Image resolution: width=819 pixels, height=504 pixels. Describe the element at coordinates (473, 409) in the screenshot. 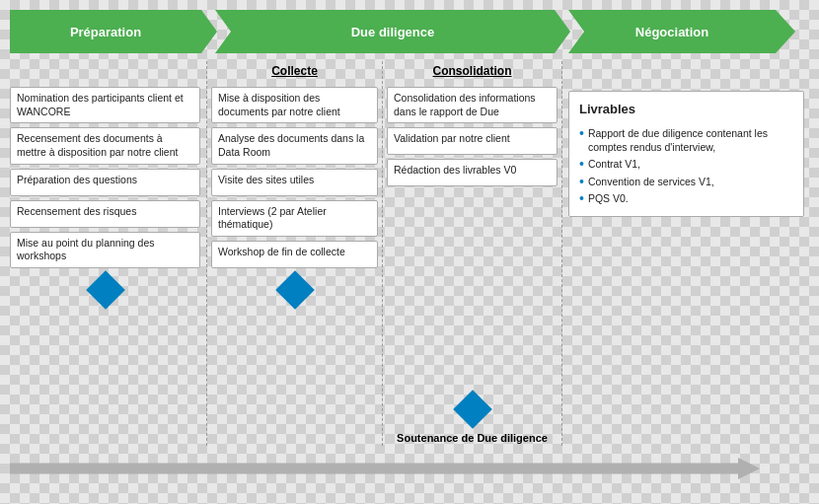

I see `consolidation-diamond` at that location.